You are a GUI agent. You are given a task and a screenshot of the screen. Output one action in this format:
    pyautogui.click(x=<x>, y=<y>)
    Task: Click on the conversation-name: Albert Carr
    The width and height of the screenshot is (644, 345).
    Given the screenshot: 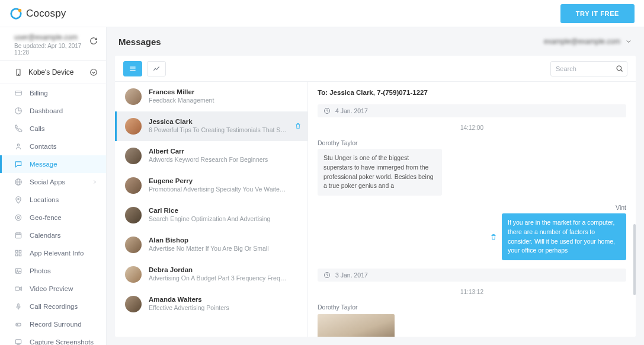 What is the action you would take?
    pyautogui.click(x=219, y=151)
    